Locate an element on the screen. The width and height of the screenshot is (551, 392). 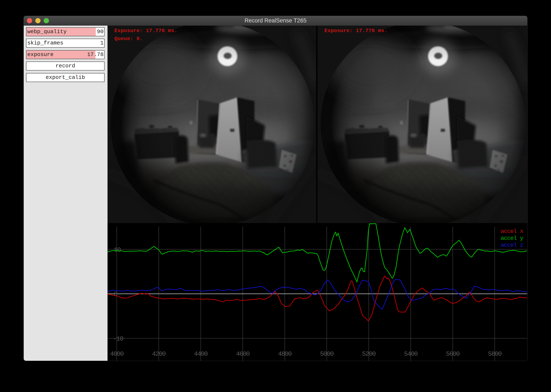
svg-text: 5600 is located at coordinates (453, 354).